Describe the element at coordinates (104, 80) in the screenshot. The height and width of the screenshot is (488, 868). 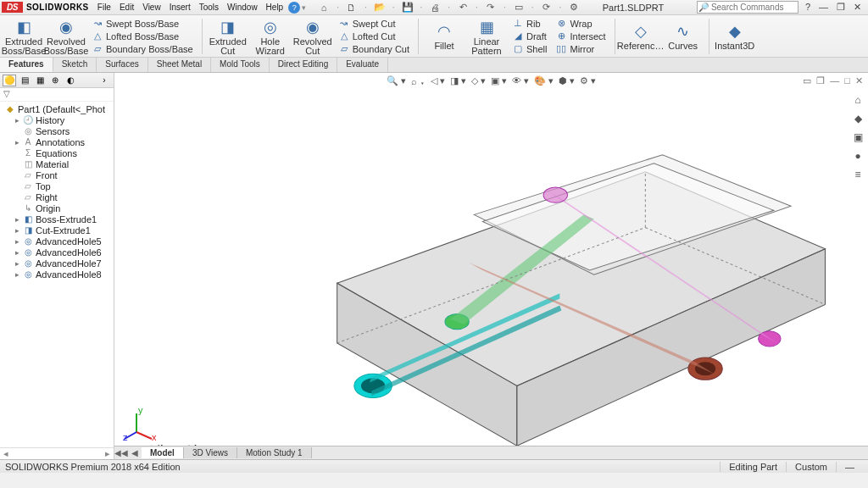
I see `fm-collapse-icon: ›` at that location.